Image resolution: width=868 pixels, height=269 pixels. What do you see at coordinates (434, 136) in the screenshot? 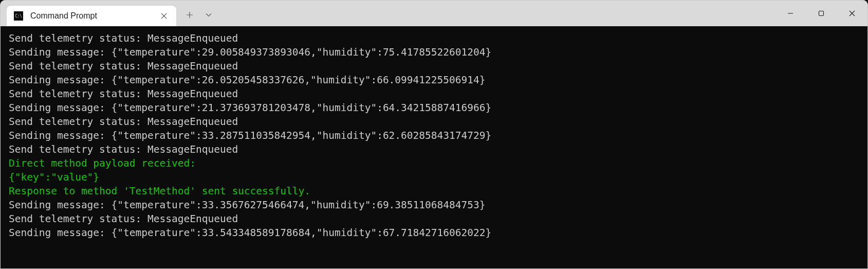
I see `terminal-line: Sending message: {"temperature":33.28751…` at bounding box center [434, 136].